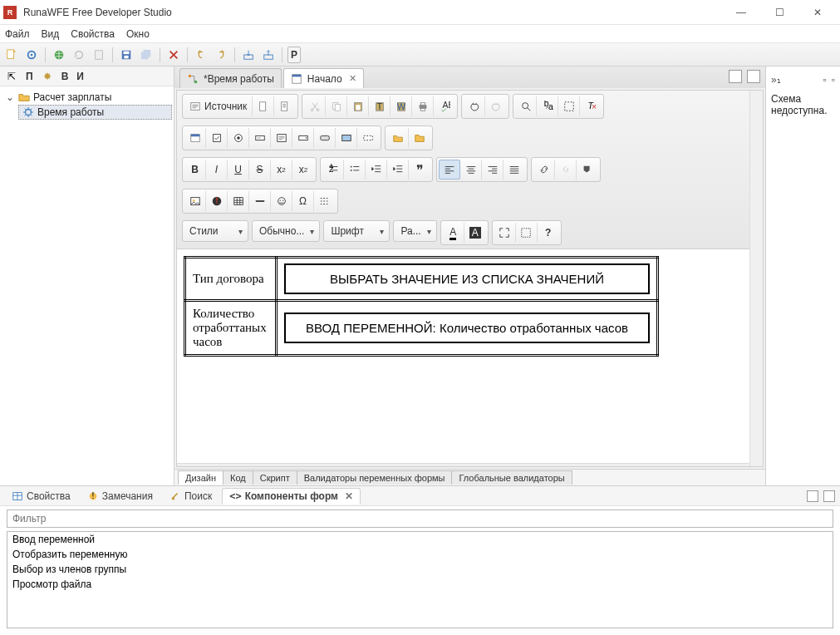 This screenshot has width=840, height=635. Describe the element at coordinates (86, 97) in the screenshot. I see `tree-root: ⌄ Расчет зарплаты` at that location.